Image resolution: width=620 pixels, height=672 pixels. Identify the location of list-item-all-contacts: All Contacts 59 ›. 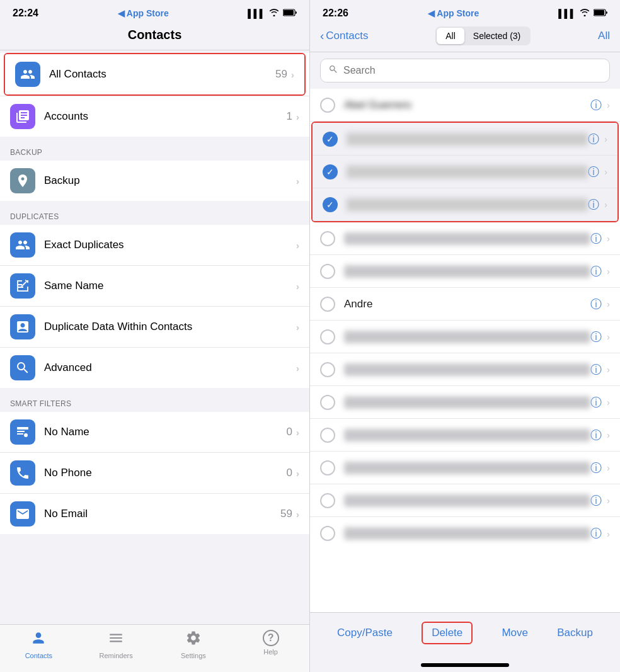
(155, 74).